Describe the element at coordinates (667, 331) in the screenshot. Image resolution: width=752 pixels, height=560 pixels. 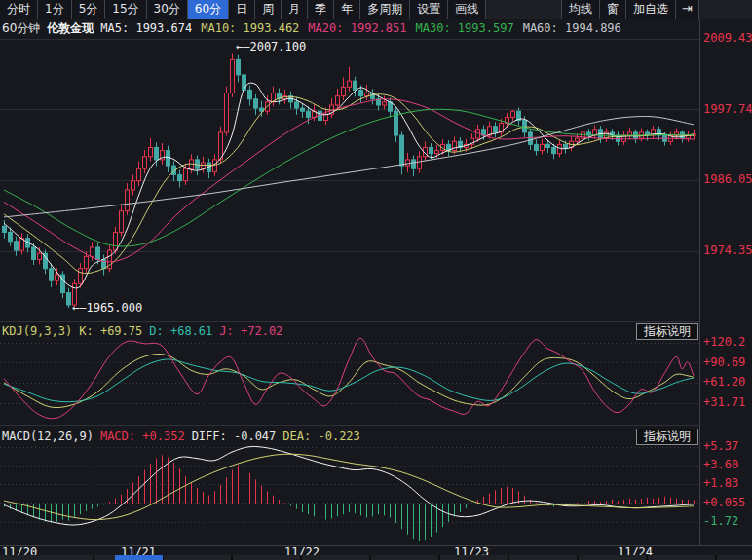
I see `kdj-help-button: 指标说明` at that location.